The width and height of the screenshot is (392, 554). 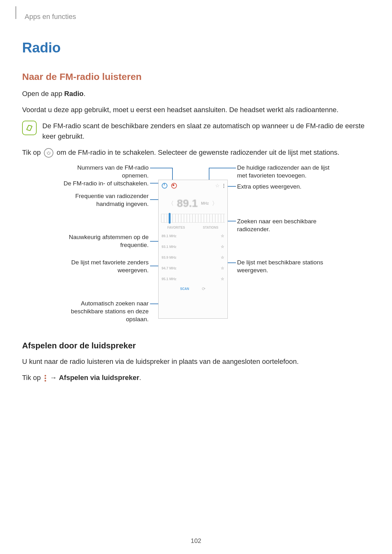 I want to click on phone-topbar: ☆, so click(x=193, y=186).